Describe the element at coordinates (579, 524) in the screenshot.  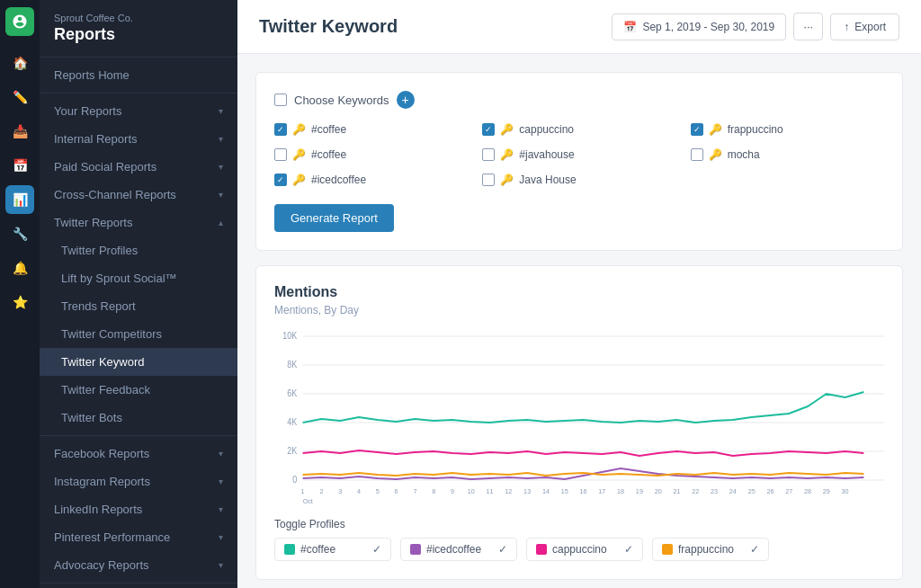
I see `toggle-profiles-label: Toggle Profiles` at that location.